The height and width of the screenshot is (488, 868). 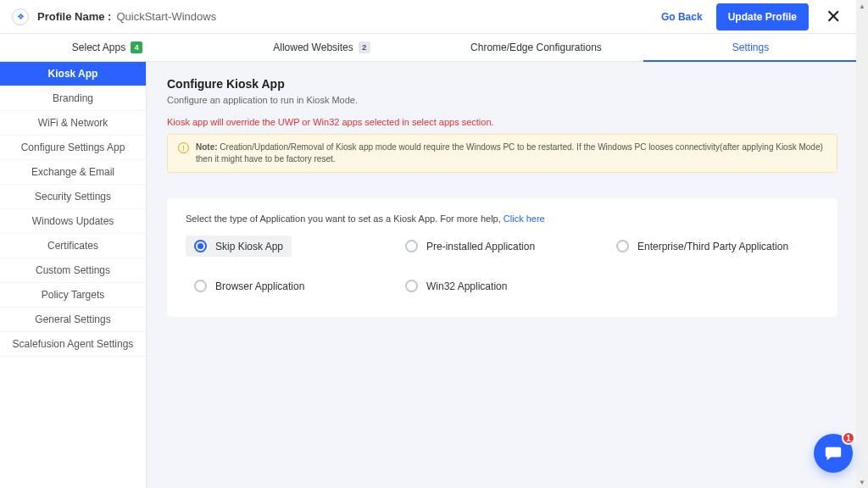 I want to click on chat-fab: 1, so click(x=833, y=453).